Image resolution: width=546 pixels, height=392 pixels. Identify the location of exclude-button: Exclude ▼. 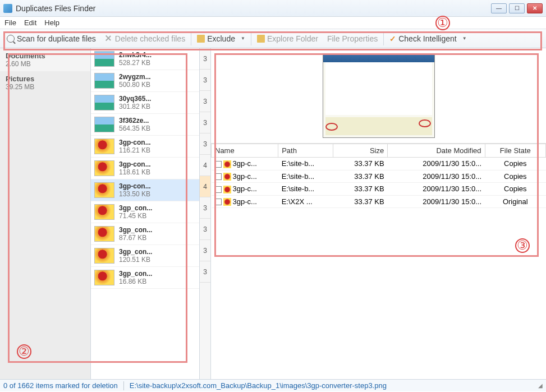
(221, 39).